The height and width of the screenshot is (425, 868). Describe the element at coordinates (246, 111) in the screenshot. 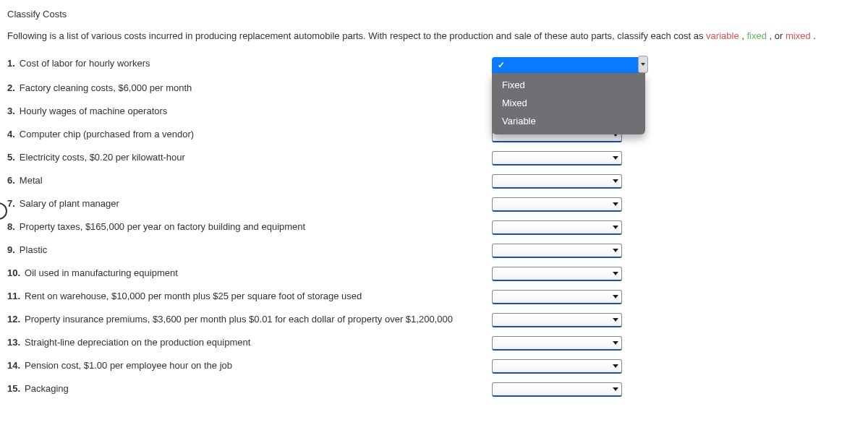

I see `item-text: 3.Hourly wages of machine operators` at that location.